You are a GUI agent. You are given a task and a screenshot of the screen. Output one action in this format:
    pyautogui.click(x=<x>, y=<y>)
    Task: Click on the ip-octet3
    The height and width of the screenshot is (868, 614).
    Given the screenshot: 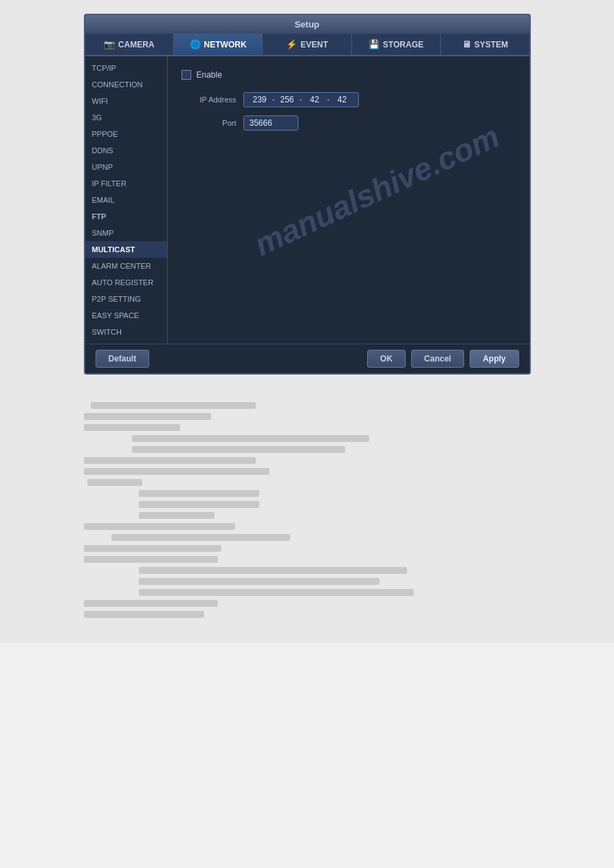 What is the action you would take?
    pyautogui.click(x=315, y=100)
    